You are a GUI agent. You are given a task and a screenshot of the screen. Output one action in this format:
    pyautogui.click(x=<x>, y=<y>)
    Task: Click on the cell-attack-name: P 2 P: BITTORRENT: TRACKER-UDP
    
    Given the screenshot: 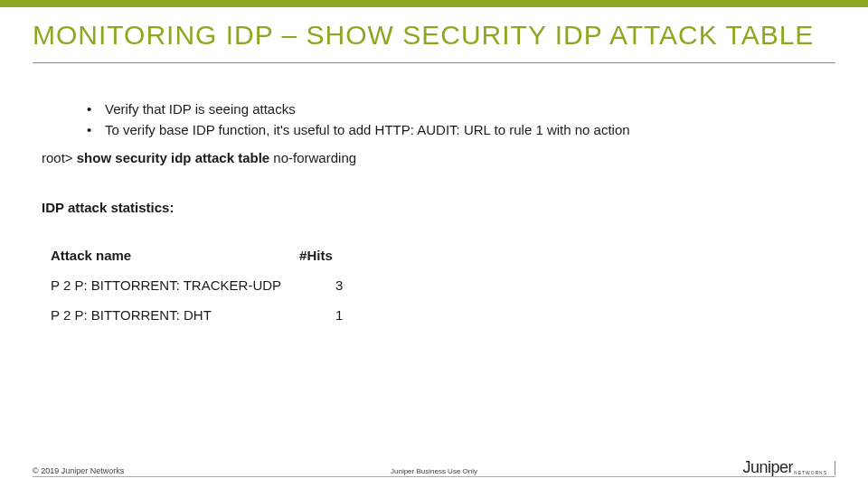 What is the action you would take?
    pyautogui.click(x=175, y=286)
    